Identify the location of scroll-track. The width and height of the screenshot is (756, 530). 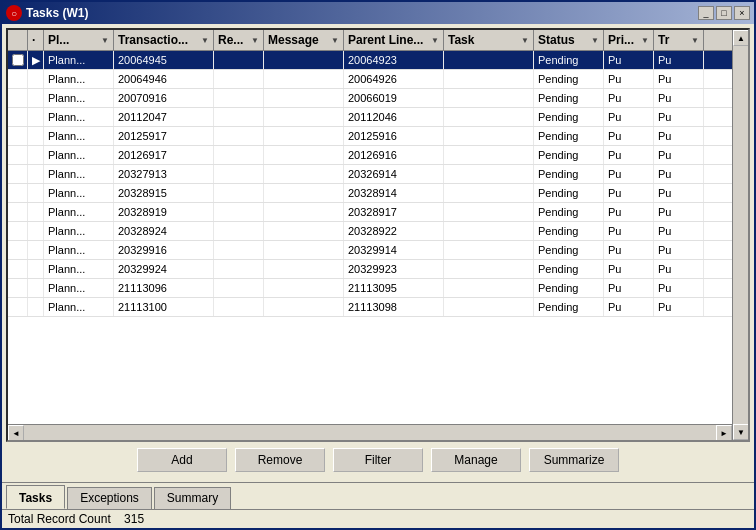
(370, 432).